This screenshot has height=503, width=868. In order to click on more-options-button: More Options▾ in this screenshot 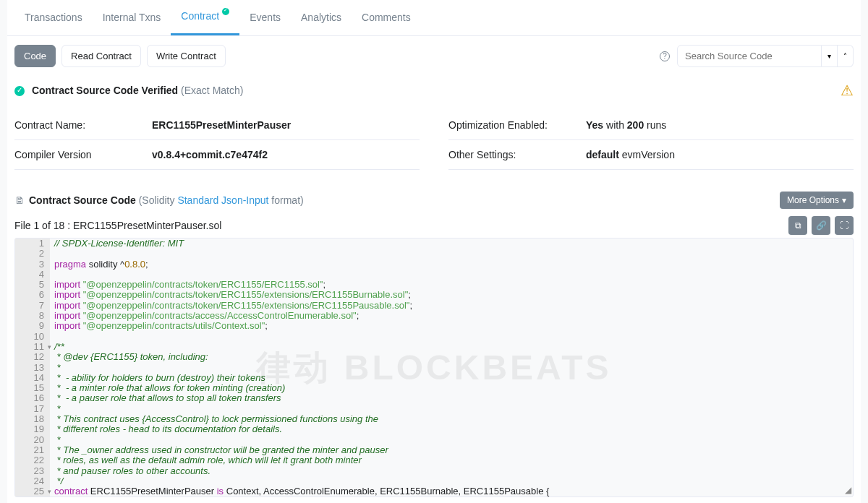, I will do `click(817, 200)`.